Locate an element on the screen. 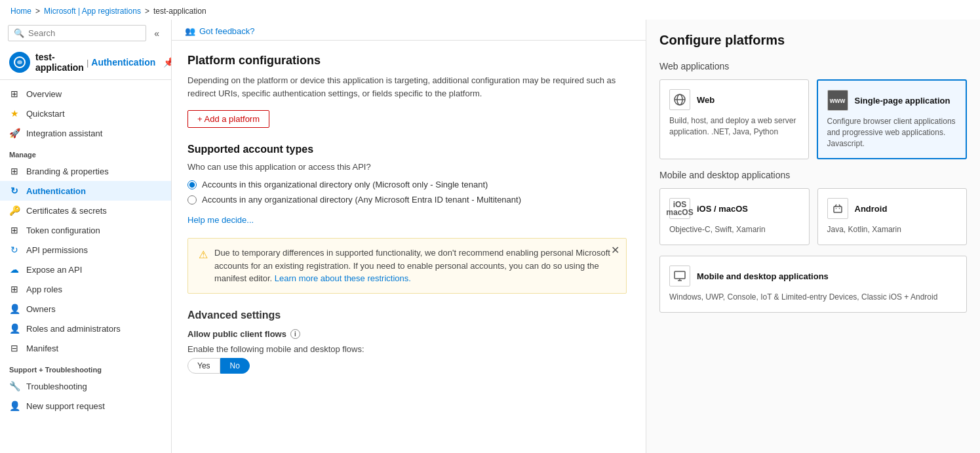 The width and height of the screenshot is (980, 453). ios-card-desc: Objective-C, Swift, Xamarin is located at coordinates (734, 229).